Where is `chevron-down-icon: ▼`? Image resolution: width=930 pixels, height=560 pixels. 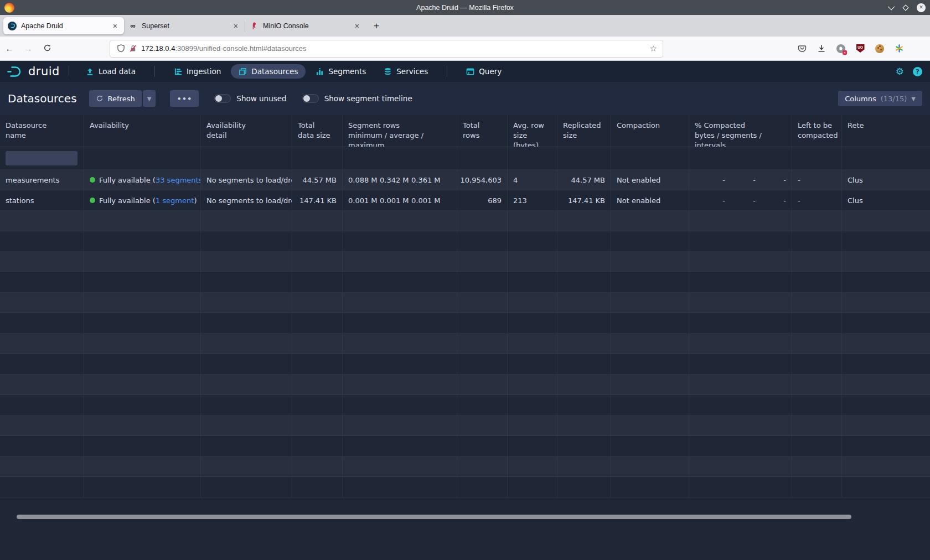 chevron-down-icon: ▼ is located at coordinates (913, 98).